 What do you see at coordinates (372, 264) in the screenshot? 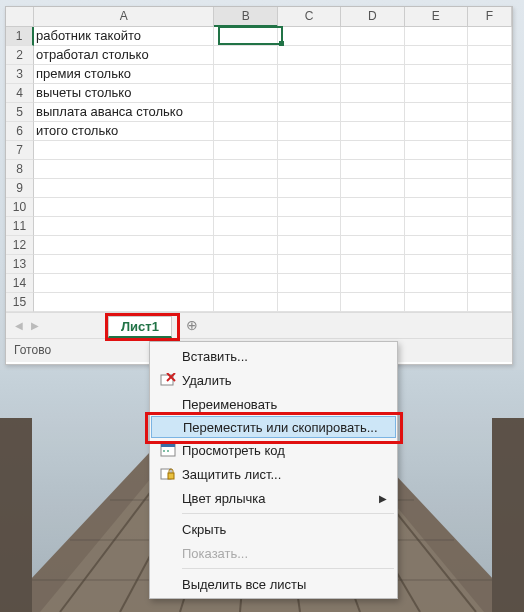
I see `cell-d13` at bounding box center [372, 264].